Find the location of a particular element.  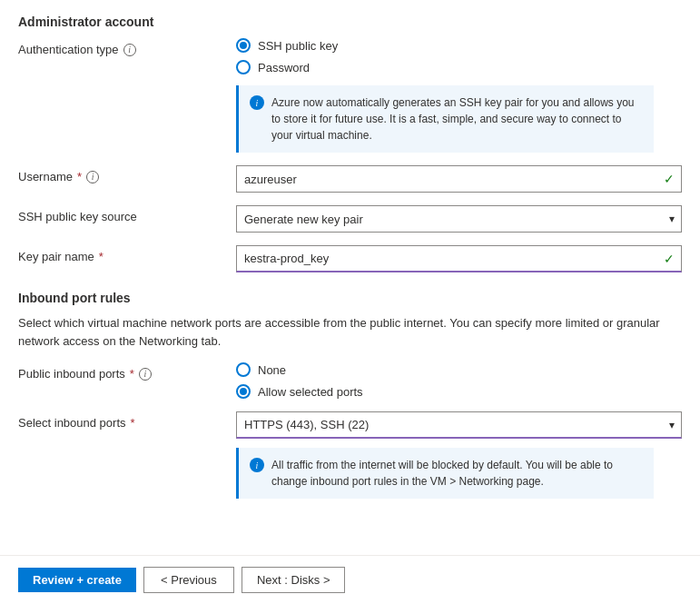

ssh-source-controls: Generate new key pair ▾ is located at coordinates (459, 219).